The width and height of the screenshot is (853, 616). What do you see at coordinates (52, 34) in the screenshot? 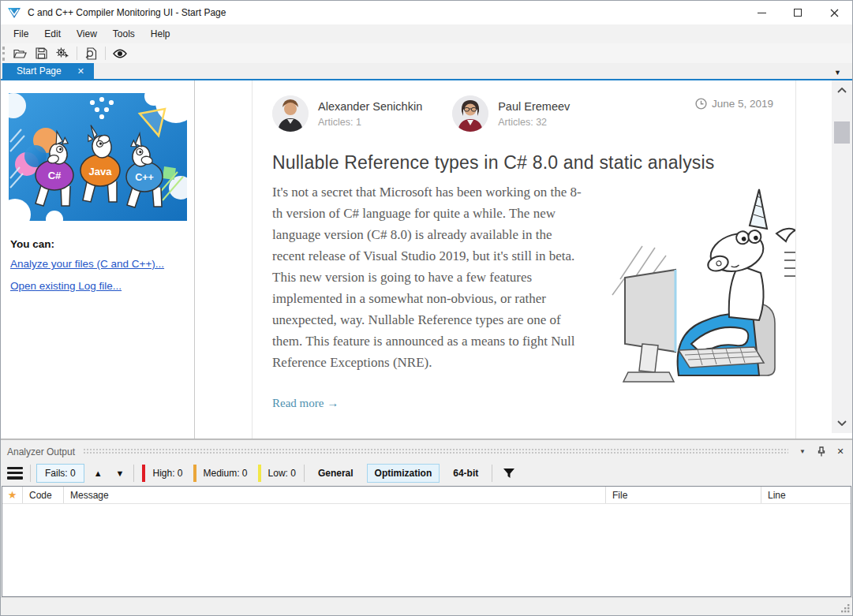
I see `menu-edit: Edit` at bounding box center [52, 34].